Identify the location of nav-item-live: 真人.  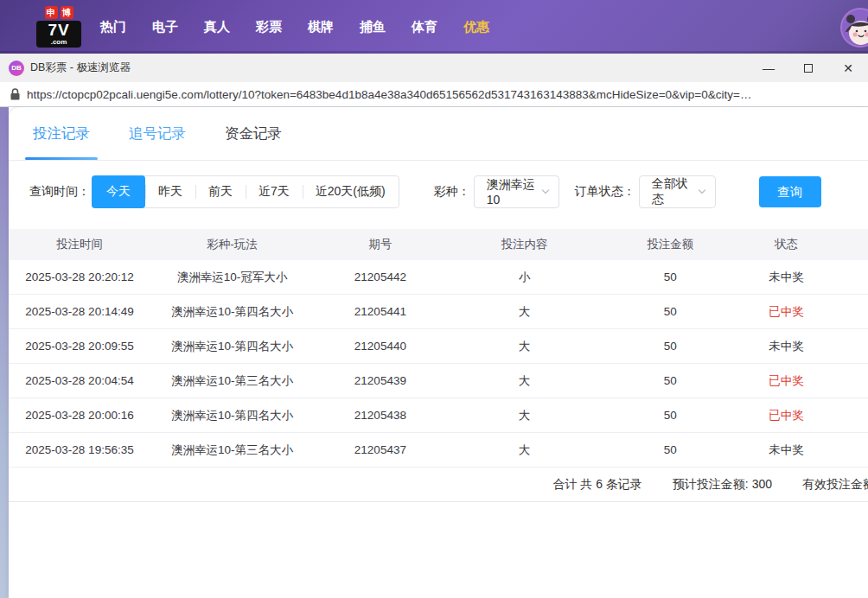
(217, 28).